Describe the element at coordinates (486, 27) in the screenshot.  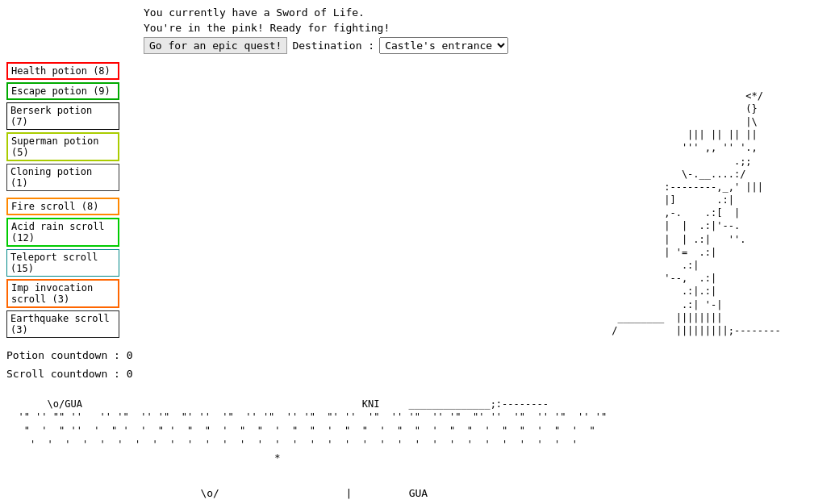
I see `header-line2: You're in the pink! Ready for fighting!` at that location.